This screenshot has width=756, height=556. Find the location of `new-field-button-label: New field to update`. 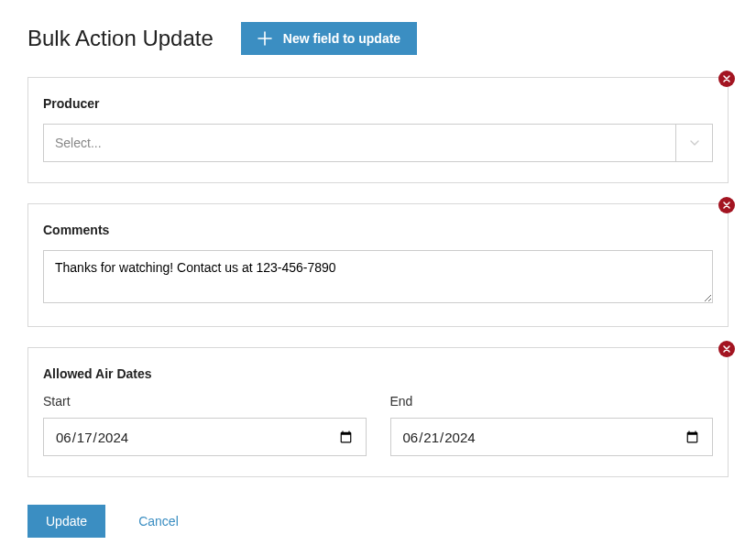

new-field-button-label: New field to update is located at coordinates (342, 38).